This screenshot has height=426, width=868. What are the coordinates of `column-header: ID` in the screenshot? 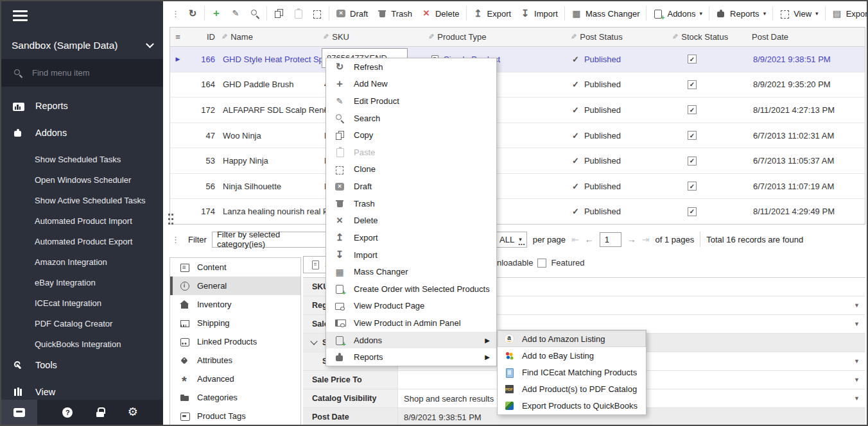 It's located at (203, 37).